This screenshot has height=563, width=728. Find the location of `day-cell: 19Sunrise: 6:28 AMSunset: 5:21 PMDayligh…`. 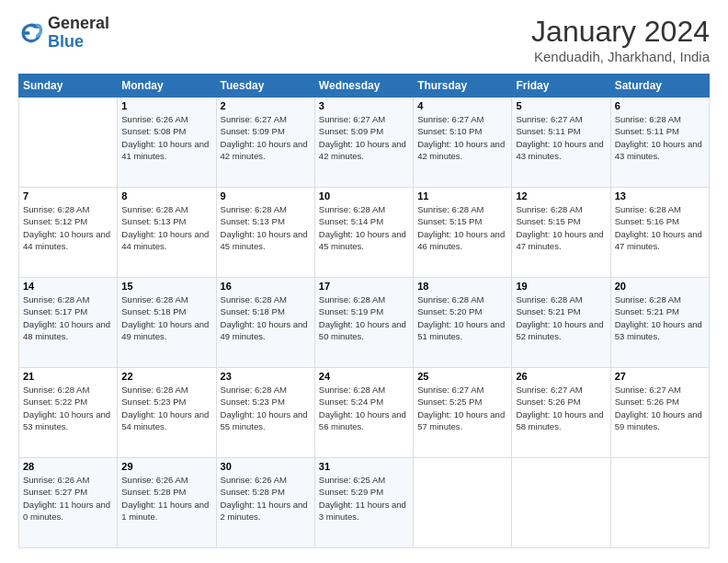

day-cell: 19Sunrise: 6:28 AMSunset: 5:21 PMDayligh… is located at coordinates (561, 323).